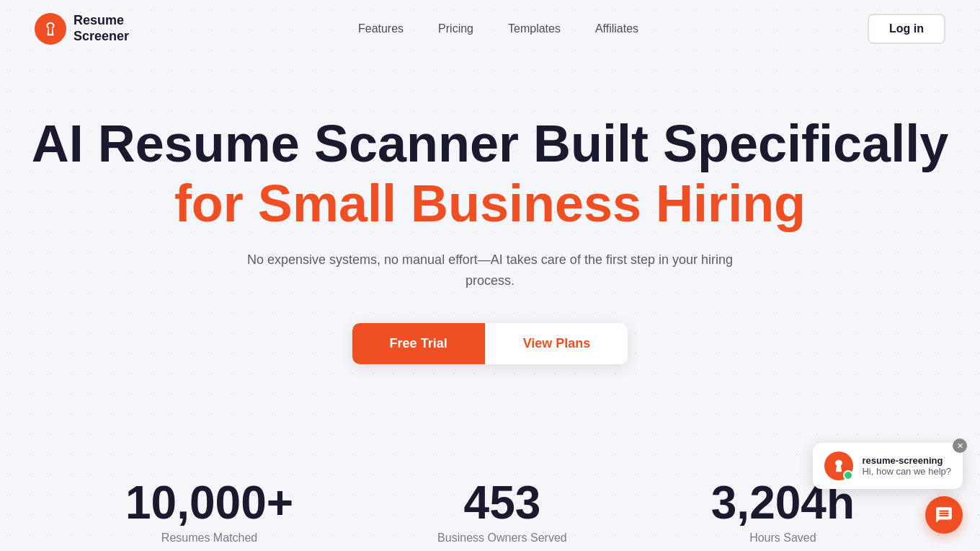  What do you see at coordinates (888, 466) in the screenshot?
I see `chat-popup-wrapper: resume-screening Hi, how can we help? ✕` at bounding box center [888, 466].